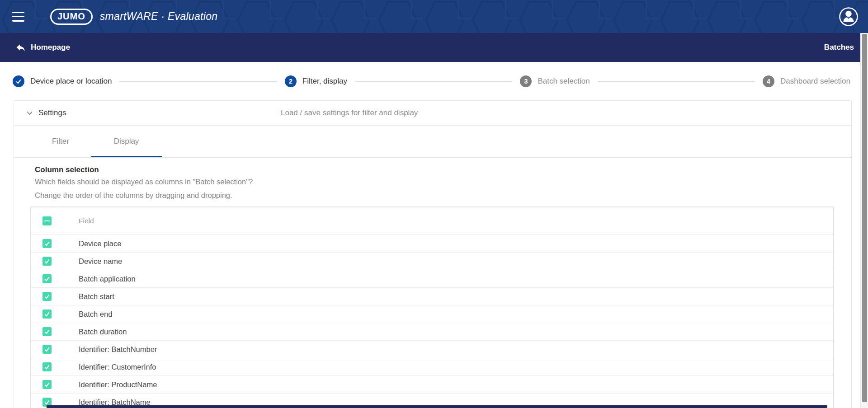 Image resolution: width=868 pixels, height=408 pixels. Describe the element at coordinates (432, 332) in the screenshot. I see `table-row: Batch duration` at that location.